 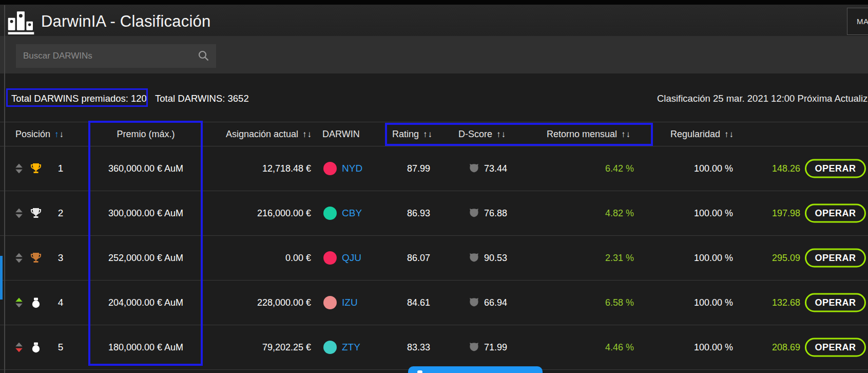 What do you see at coordinates (601, 258) in the screenshot?
I see `retorno-value: 2.31 %` at bounding box center [601, 258].